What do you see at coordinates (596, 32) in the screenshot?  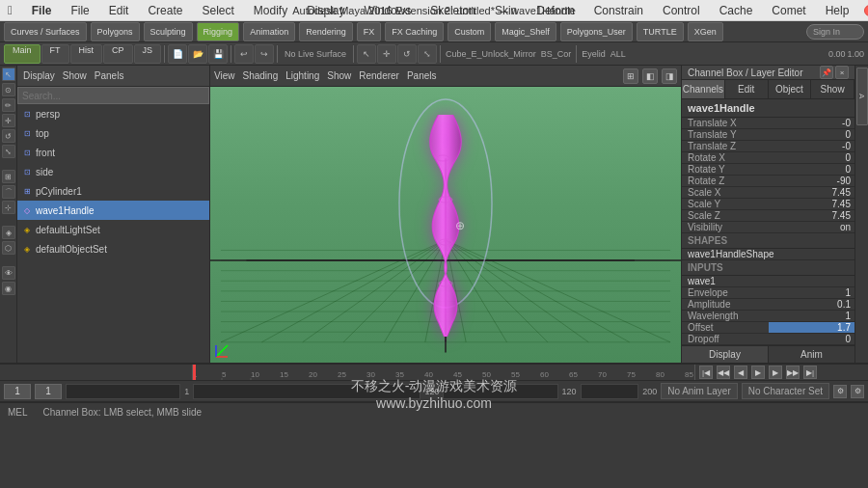 I see `shelf-polygons-user: Polygons_User` at bounding box center [596, 32].